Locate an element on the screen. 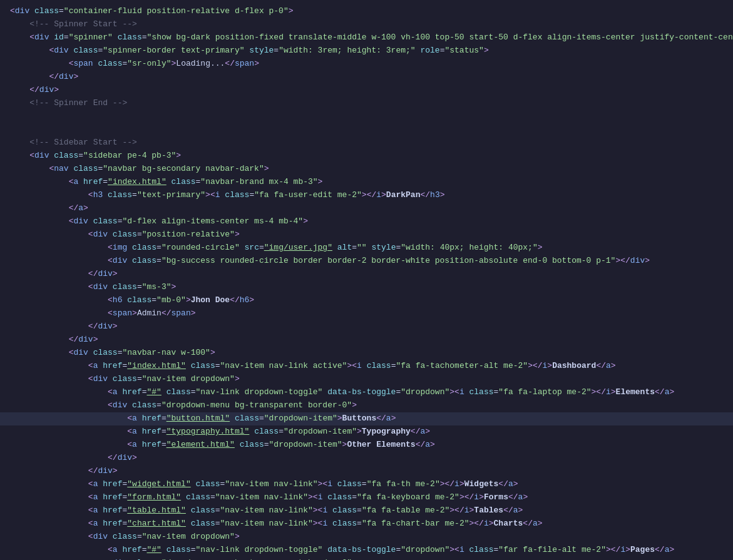  code-line: <!-- Sidebar Start --> is located at coordinates (367, 143).